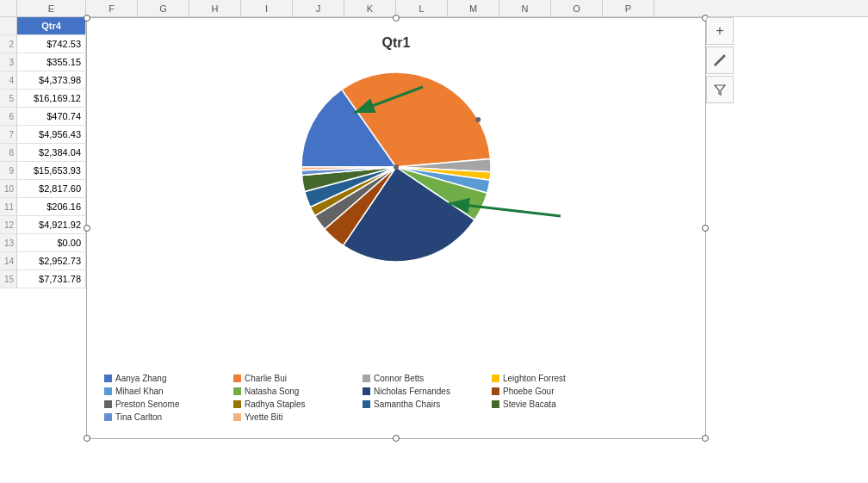  I want to click on legend-color-aanya, so click(108, 379).